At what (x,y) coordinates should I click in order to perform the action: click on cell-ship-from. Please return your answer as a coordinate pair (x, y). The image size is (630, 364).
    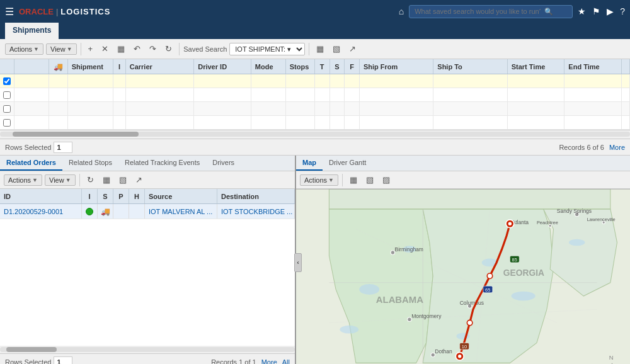
    Looking at the image, I should click on (397, 108).